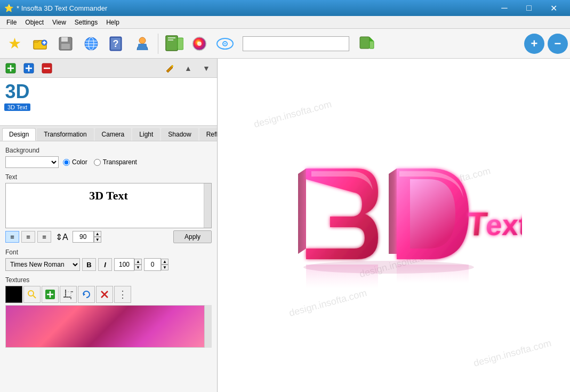 The image size is (570, 392). What do you see at coordinates (225, 44) in the screenshot?
I see `preview-button` at bounding box center [225, 44].